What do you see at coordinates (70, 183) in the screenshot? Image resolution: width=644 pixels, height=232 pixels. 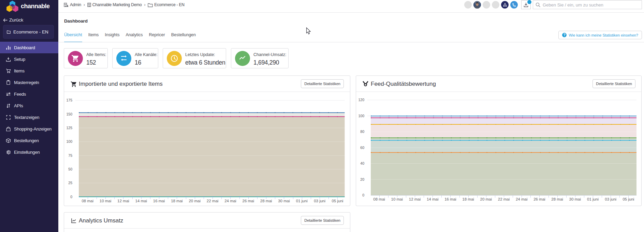 I see `svg-text: 25` at bounding box center [70, 183].